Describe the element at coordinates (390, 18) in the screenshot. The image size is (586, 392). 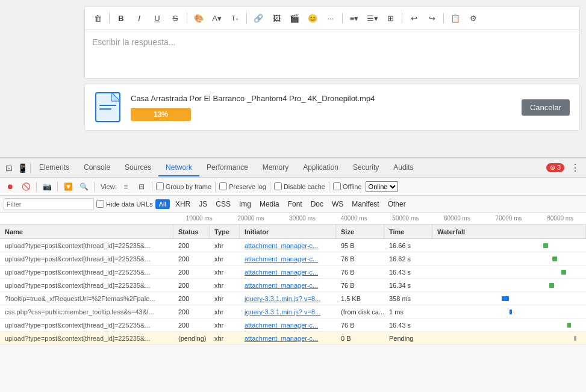
I see `toolbar-table-btn: ⊞` at that location.